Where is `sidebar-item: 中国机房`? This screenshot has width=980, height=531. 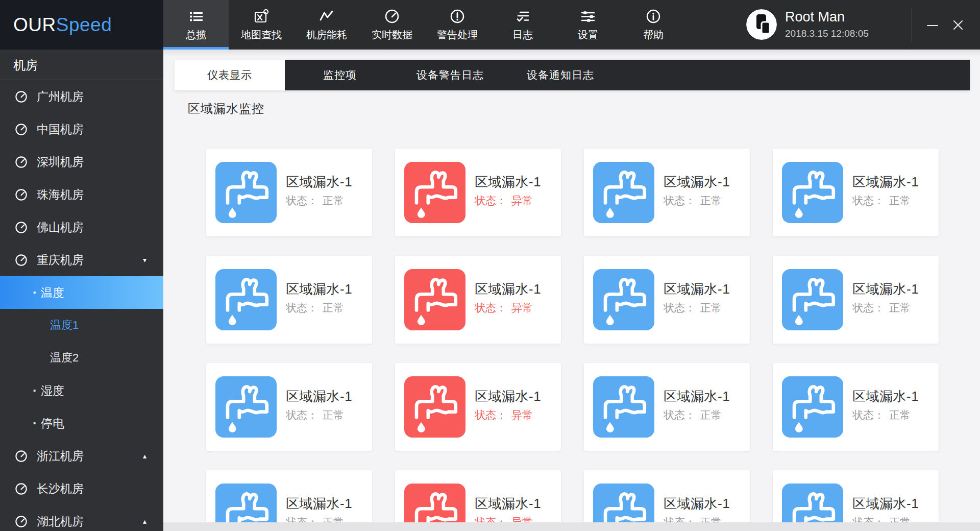 sidebar-item: 中国机房 is located at coordinates (82, 129).